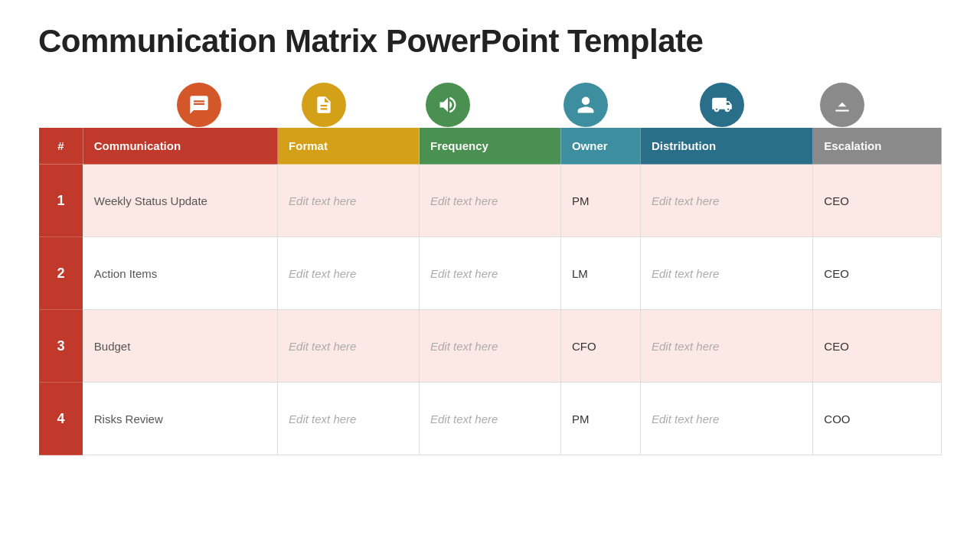 The height and width of the screenshot is (551, 980). Describe the element at coordinates (726, 419) in the screenshot. I see `row-4-distribution: Edit text here` at that location.